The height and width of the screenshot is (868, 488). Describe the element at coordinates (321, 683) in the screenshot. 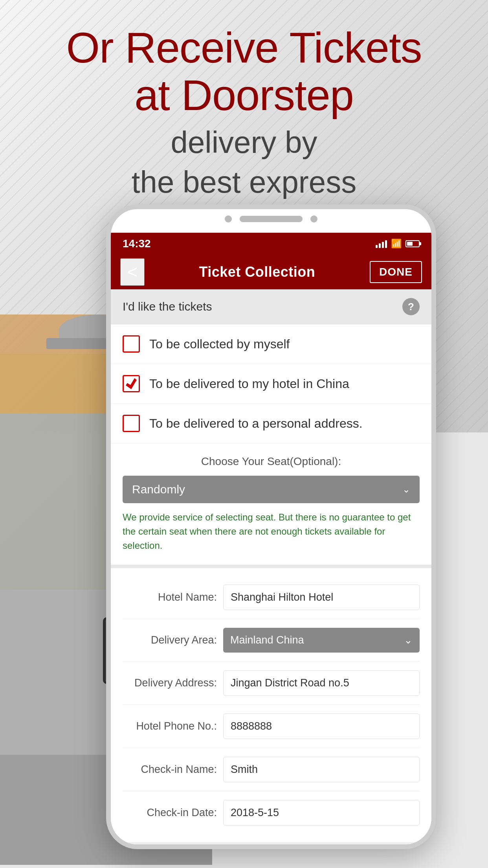

I see `delivery-address-input` at that location.